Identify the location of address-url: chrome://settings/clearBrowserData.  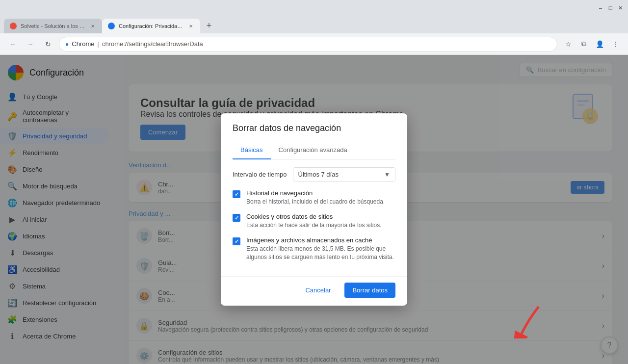
(153, 44).